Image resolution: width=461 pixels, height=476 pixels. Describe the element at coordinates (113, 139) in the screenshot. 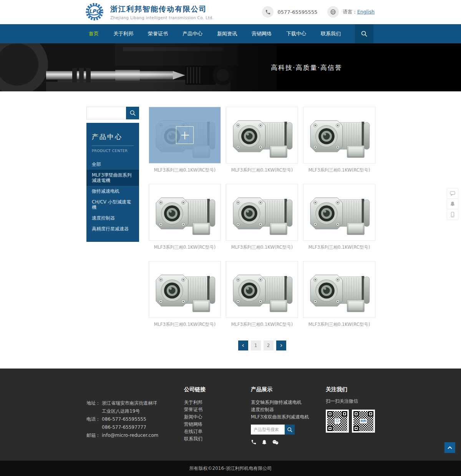

I see `panel-title: 产品中心` at that location.